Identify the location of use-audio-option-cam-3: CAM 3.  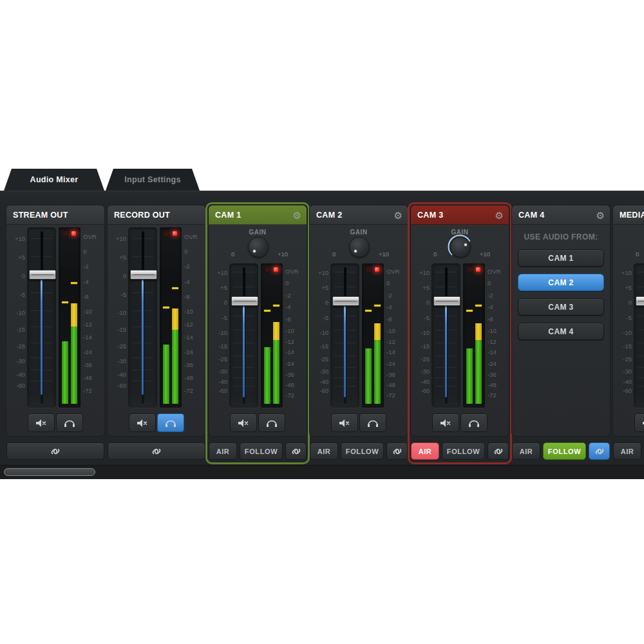
(561, 307).